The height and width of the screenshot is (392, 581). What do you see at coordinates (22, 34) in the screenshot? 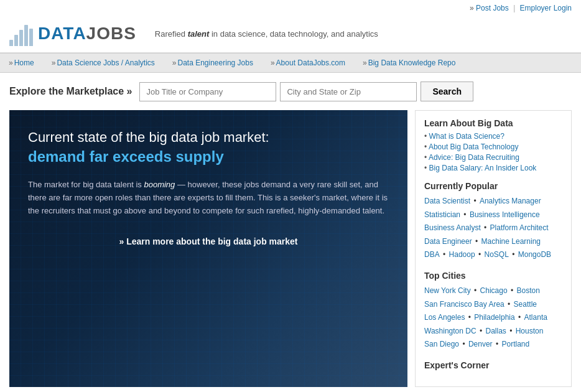
I see `logo-bars-icon` at bounding box center [22, 34].